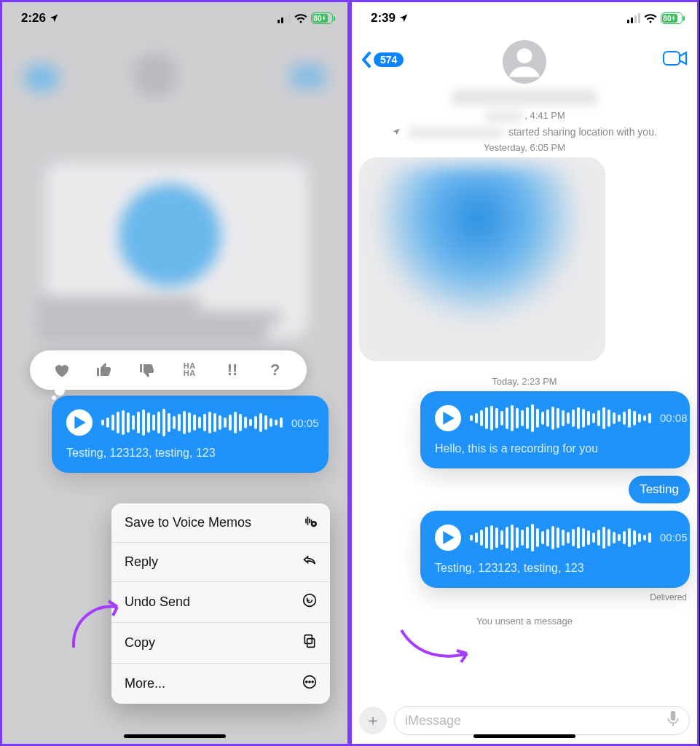 This screenshot has height=746, width=700. I want to click on copy-icon, so click(310, 643).